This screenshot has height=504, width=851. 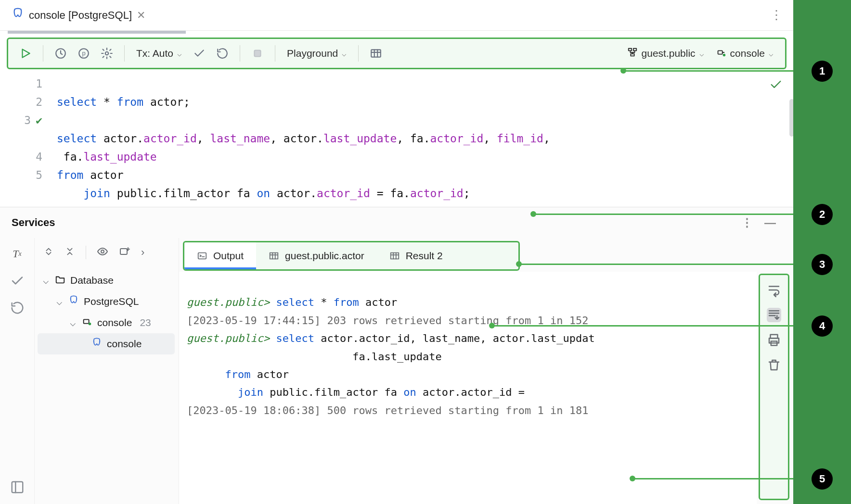 What do you see at coordinates (125, 253) in the screenshot?
I see `new-session-icon` at bounding box center [125, 253].